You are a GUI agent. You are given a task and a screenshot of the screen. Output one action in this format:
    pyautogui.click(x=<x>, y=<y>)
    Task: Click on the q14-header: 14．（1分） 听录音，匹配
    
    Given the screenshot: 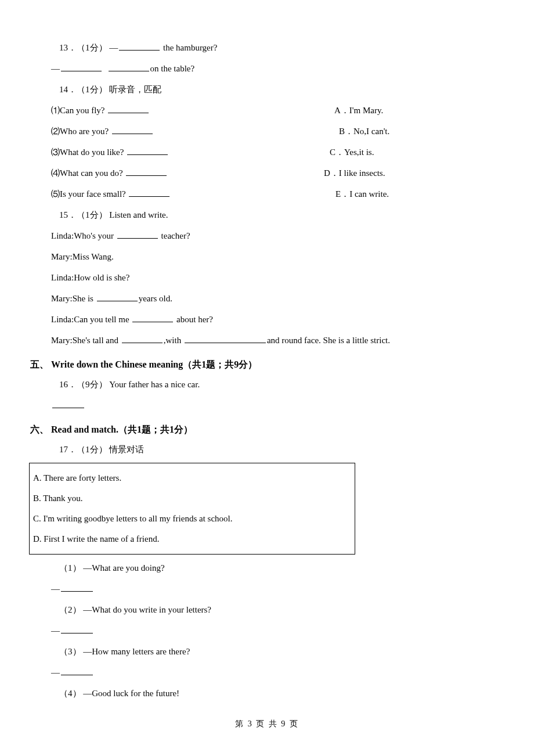 What is the action you would take?
    pyautogui.click(x=282, y=89)
    